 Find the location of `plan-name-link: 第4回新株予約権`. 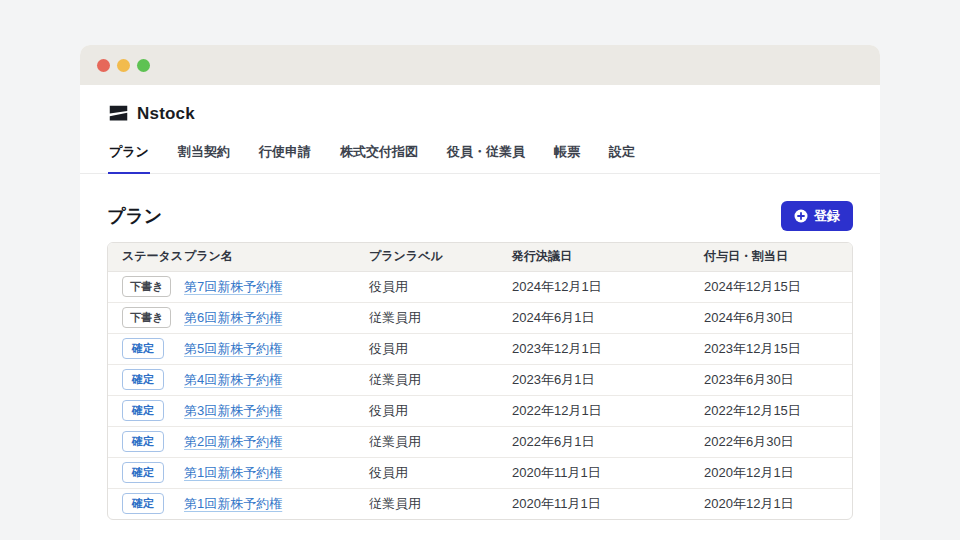

plan-name-link: 第4回新株予約権 is located at coordinates (233, 380).